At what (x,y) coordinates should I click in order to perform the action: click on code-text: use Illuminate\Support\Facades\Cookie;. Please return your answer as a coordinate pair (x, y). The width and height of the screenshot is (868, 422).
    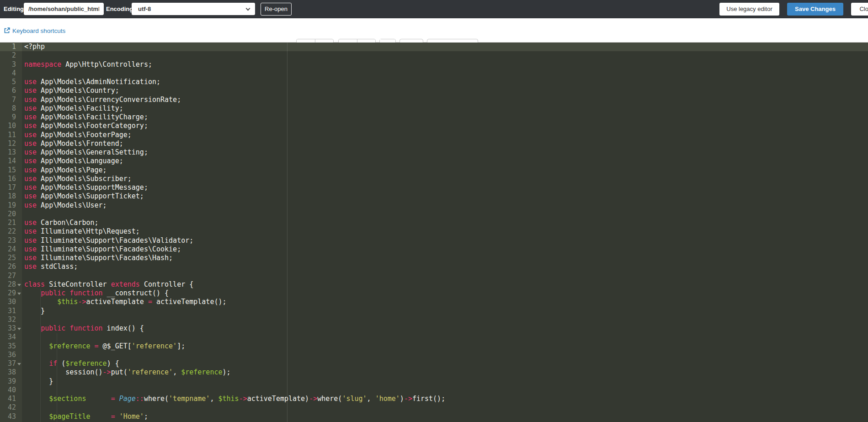
    Looking at the image, I should click on (445, 250).